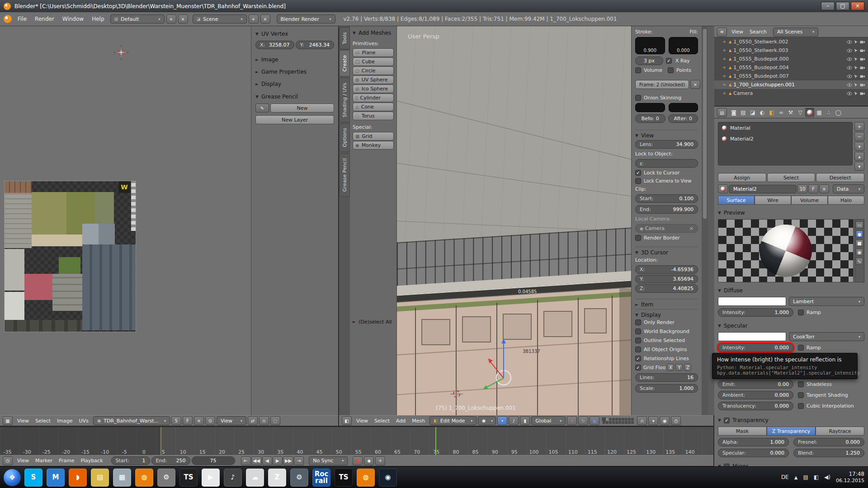 The image size is (868, 488). What do you see at coordinates (302, 108) in the screenshot?
I see `grease-new-button: New` at bounding box center [302, 108].